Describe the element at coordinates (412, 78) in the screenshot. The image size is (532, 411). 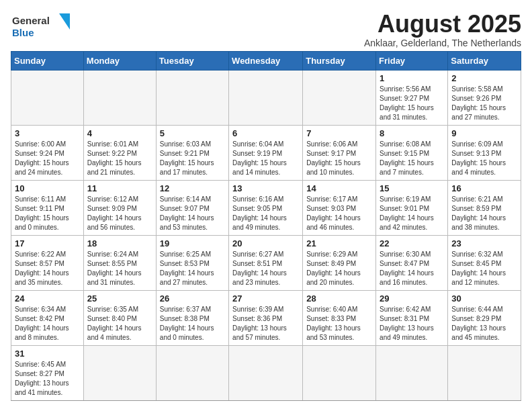
I see `day-number: 1` at that location.